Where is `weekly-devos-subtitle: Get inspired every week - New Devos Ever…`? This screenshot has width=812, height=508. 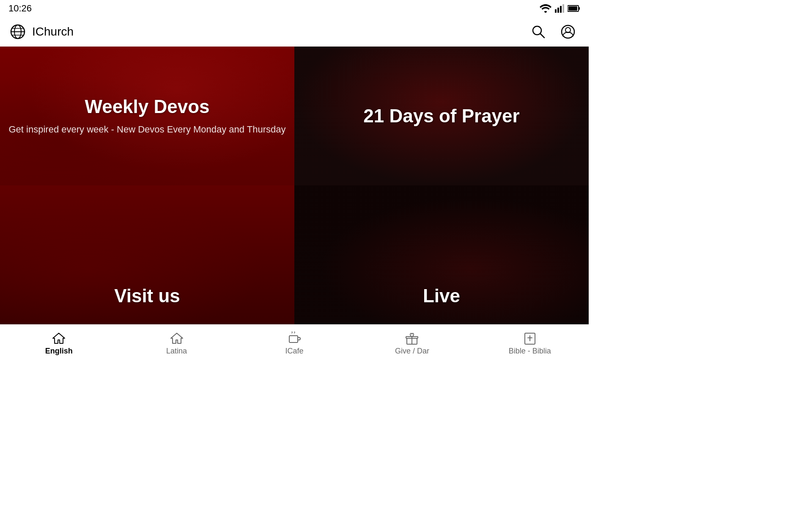 weekly-devos-subtitle: Get inspired every week - New Devos Ever… is located at coordinates (147, 130).